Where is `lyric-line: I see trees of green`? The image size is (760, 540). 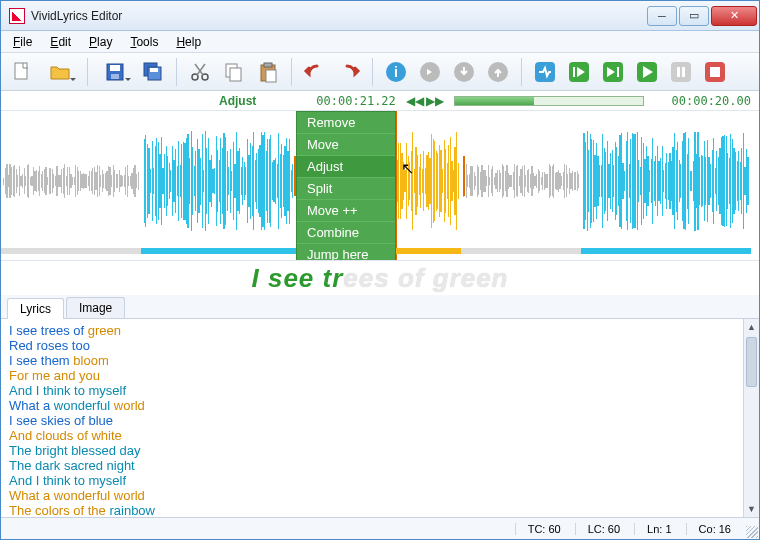
lyric-line: I see trees of green is located at coordinates (380, 330).